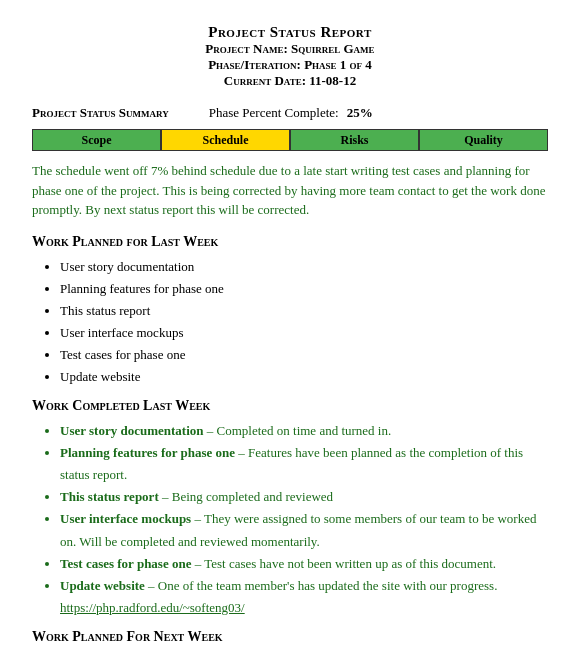 The image size is (580, 650). I want to click on list-item: Planning features for phase one – Featur…, so click(304, 464).